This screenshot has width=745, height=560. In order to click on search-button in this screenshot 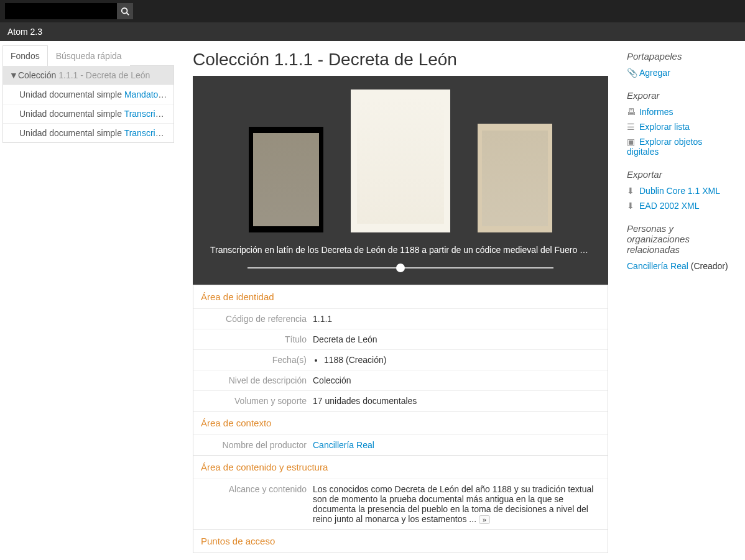, I will do `click(125, 11)`.